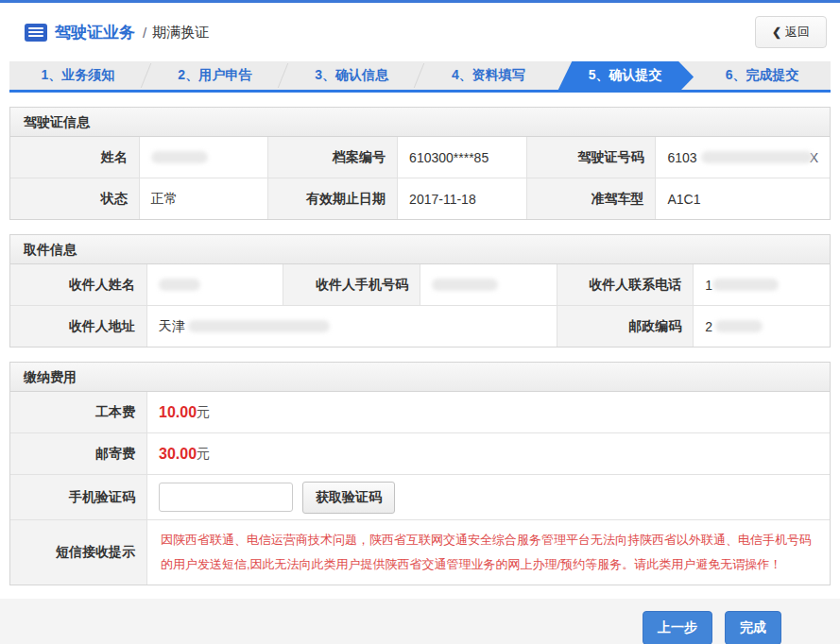 This screenshot has width=840, height=644. I want to click on sms-code-input, so click(226, 497).